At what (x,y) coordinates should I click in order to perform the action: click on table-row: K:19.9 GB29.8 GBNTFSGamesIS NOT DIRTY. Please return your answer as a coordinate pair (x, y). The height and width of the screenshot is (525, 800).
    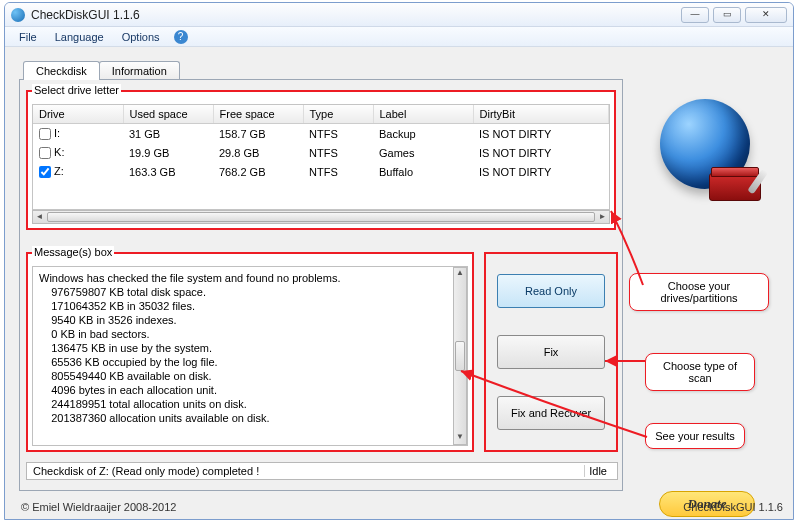
    Looking at the image, I should click on (321, 152).